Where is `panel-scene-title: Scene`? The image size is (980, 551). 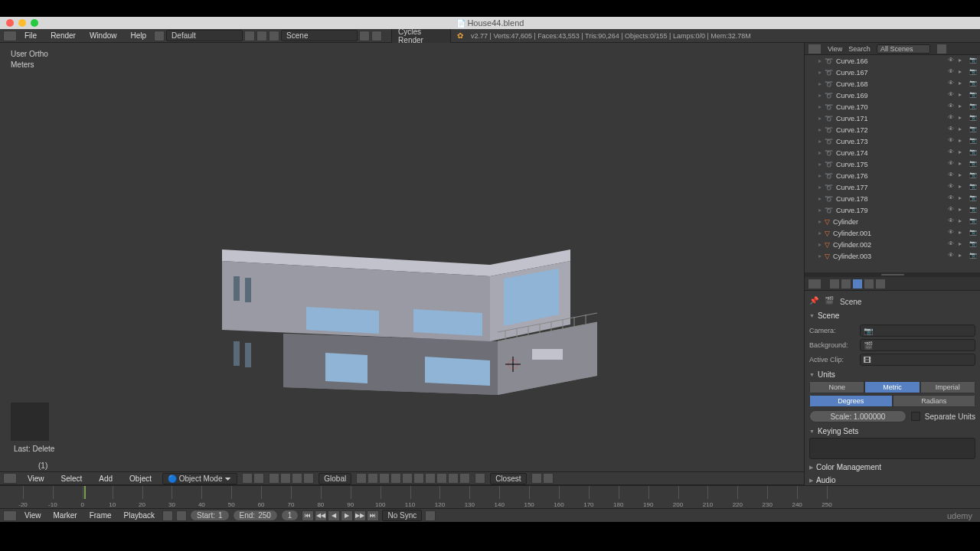
panel-scene-title: Scene is located at coordinates (893, 315).